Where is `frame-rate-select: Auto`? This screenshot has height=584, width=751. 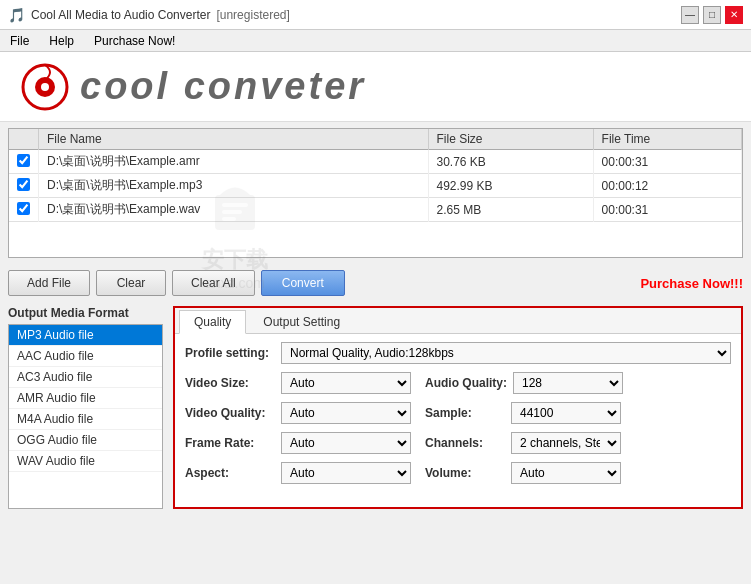 frame-rate-select: Auto is located at coordinates (346, 443).